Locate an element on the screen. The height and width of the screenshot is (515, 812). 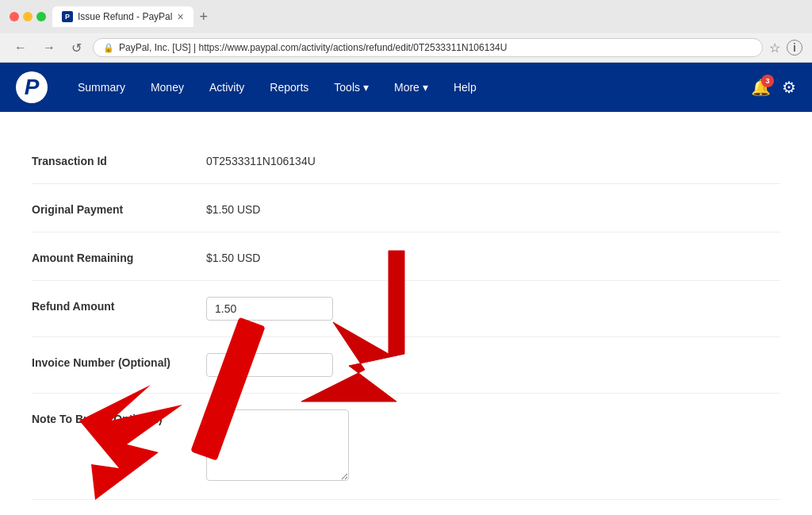
amount-remaining-label: Amount Remaining is located at coordinates (119, 256).